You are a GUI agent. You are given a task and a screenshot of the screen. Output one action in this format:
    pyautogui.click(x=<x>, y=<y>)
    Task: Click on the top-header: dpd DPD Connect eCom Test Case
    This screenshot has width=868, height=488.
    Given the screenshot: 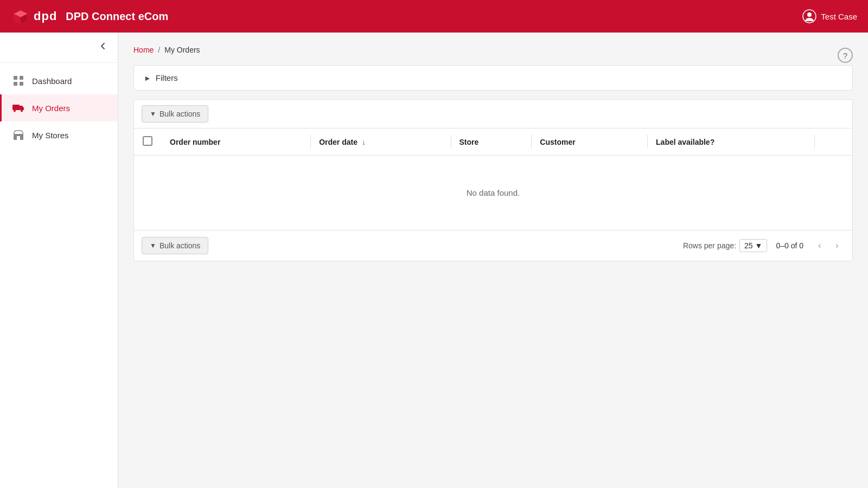 What is the action you would take?
    pyautogui.click(x=434, y=16)
    